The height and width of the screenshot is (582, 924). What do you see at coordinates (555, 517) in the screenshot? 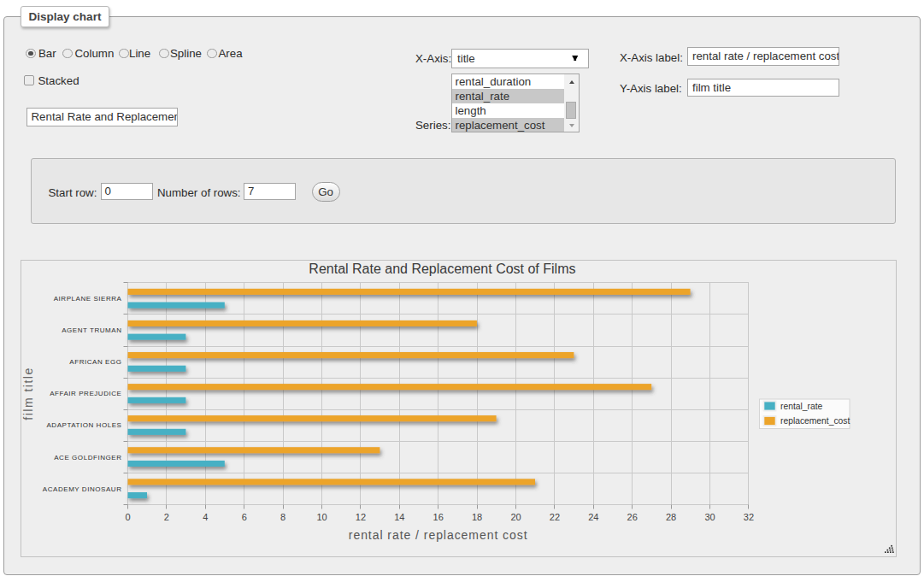
I see `svg-text: 22` at bounding box center [555, 517].